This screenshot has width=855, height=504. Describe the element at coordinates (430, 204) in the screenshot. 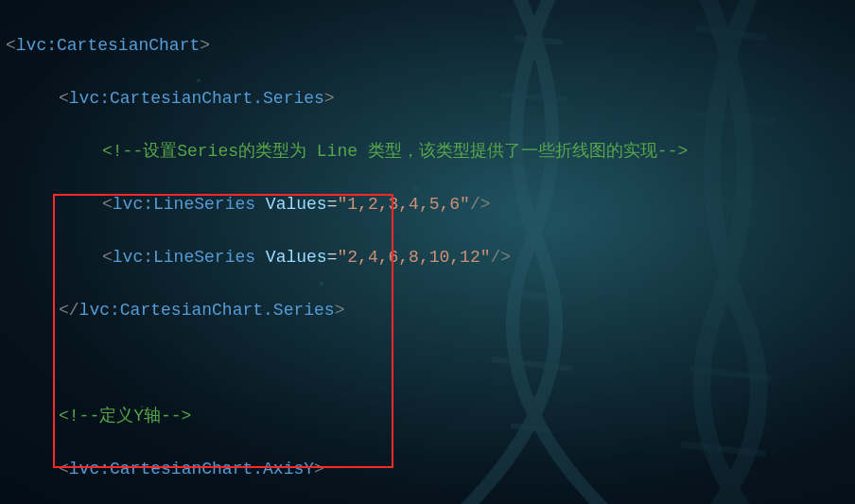

I see `code-line: <lvc:LineSeries Values="1,2,3,4,5,6"/>` at that location.